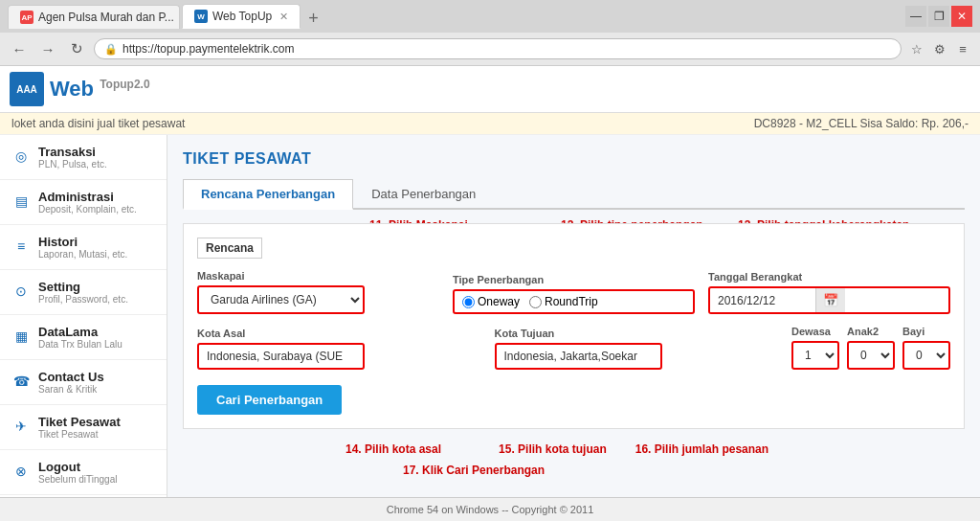  Describe the element at coordinates (106, 17) in the screenshot. I see `tab-label-1: Agen Pulsa Murah dan P...` at that location.